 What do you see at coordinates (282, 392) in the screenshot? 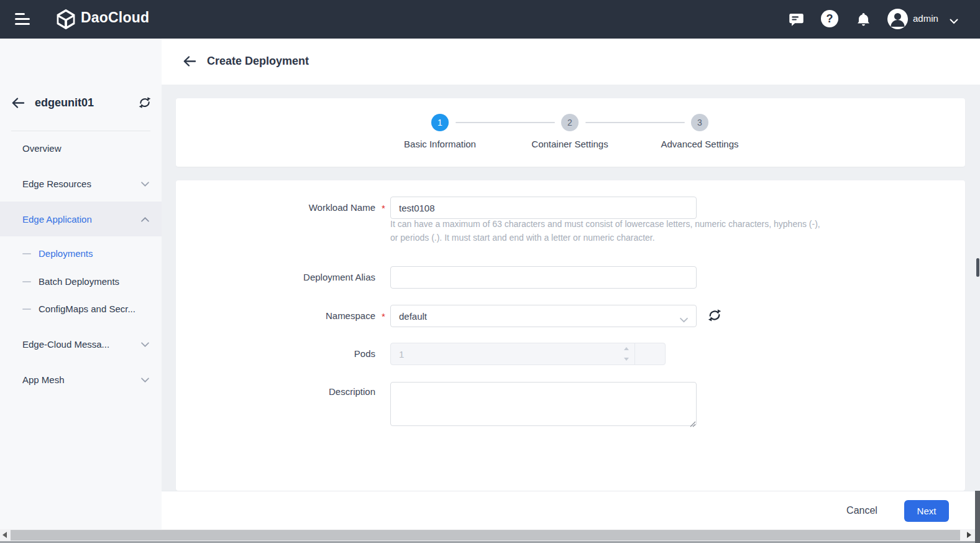
I see `description-label: Description` at bounding box center [282, 392].